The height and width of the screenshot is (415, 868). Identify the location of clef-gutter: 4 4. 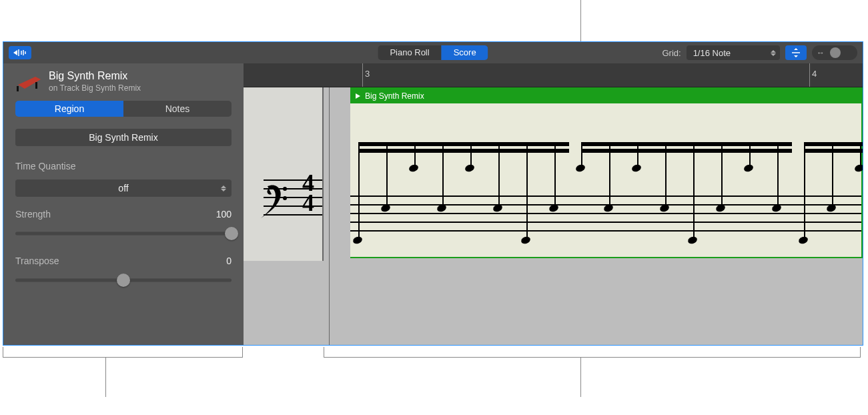
(284, 174).